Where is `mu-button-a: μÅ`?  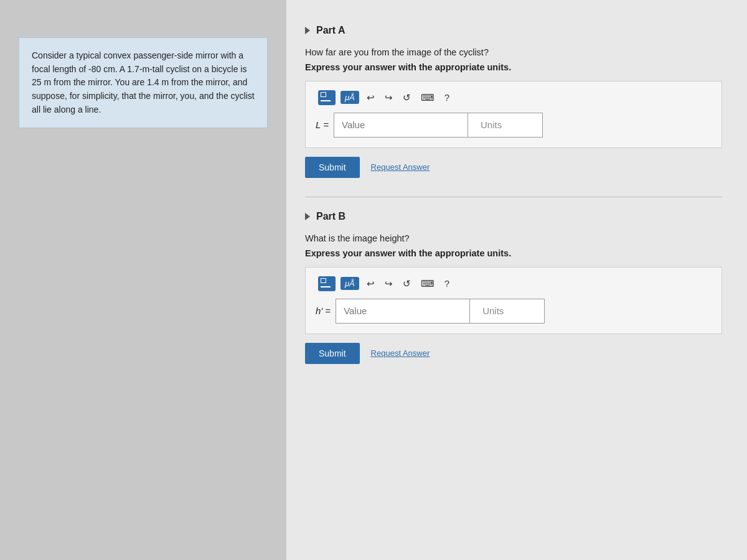
mu-button-a: μÅ is located at coordinates (350, 97).